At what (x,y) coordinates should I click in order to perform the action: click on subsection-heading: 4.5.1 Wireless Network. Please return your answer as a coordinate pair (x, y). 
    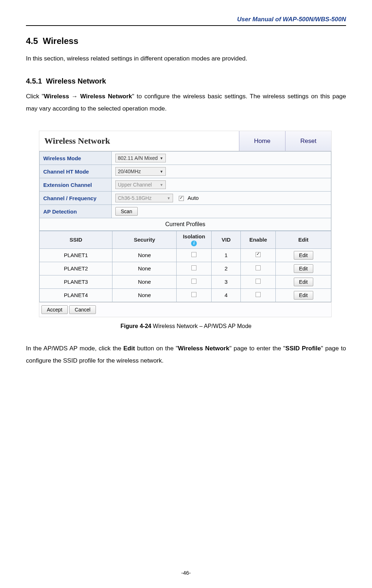
    Looking at the image, I should click on (186, 81).